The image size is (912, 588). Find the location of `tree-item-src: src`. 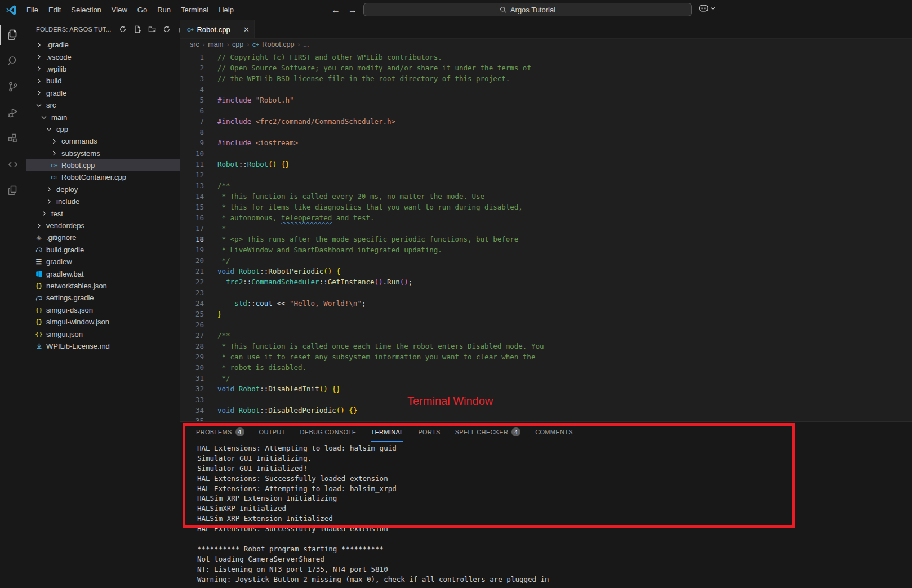

tree-item-src: src is located at coordinates (103, 105).